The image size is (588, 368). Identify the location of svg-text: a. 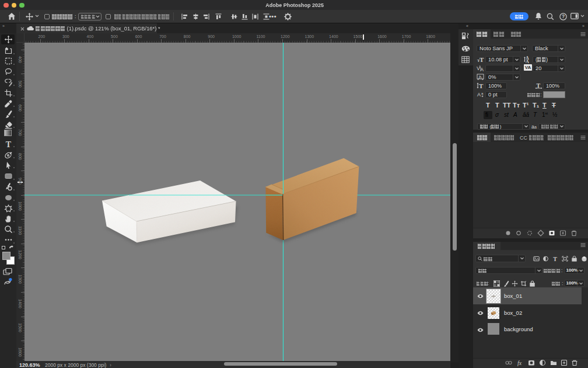
(482, 93).